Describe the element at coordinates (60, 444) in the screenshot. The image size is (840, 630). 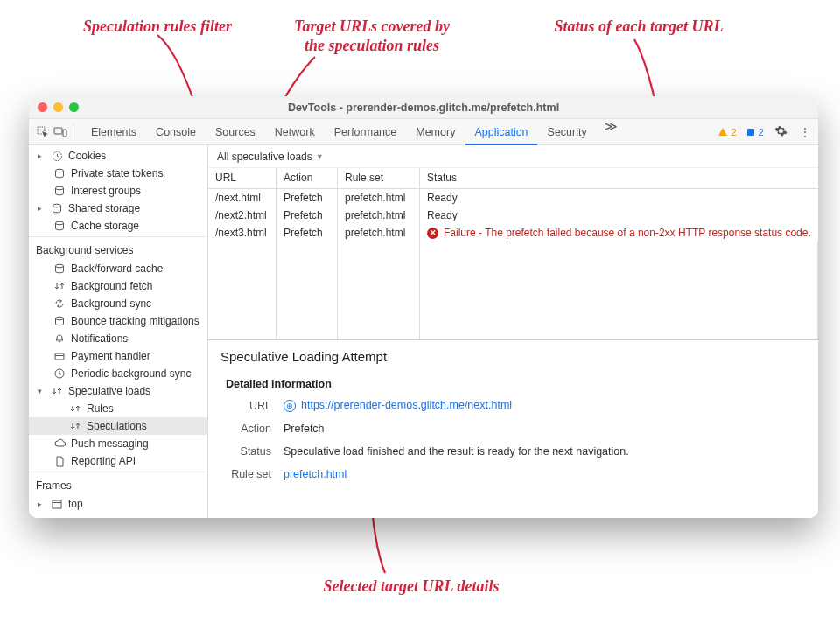
I see `cloud-icon` at that location.